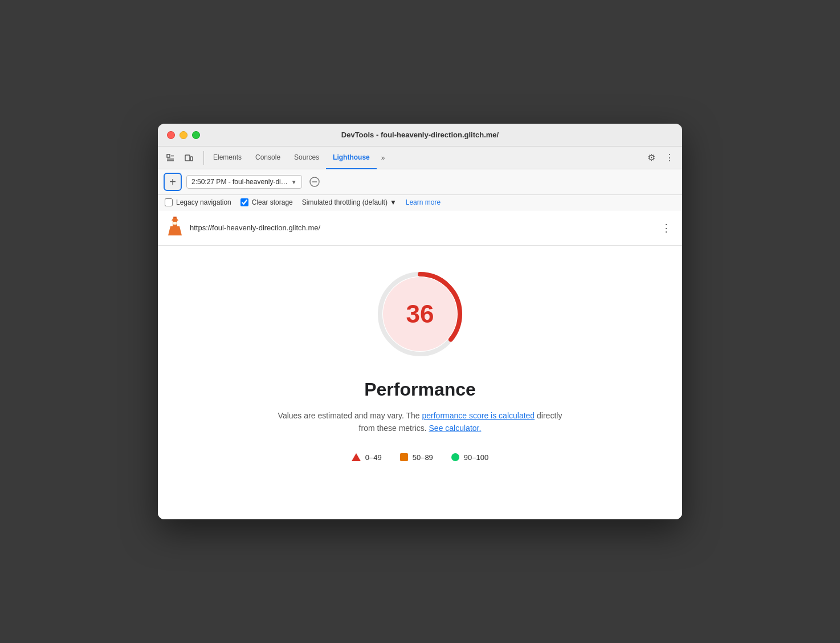 The height and width of the screenshot is (643, 840). What do you see at coordinates (169, 202) in the screenshot?
I see `legacy-navigation-checkbox` at bounding box center [169, 202].